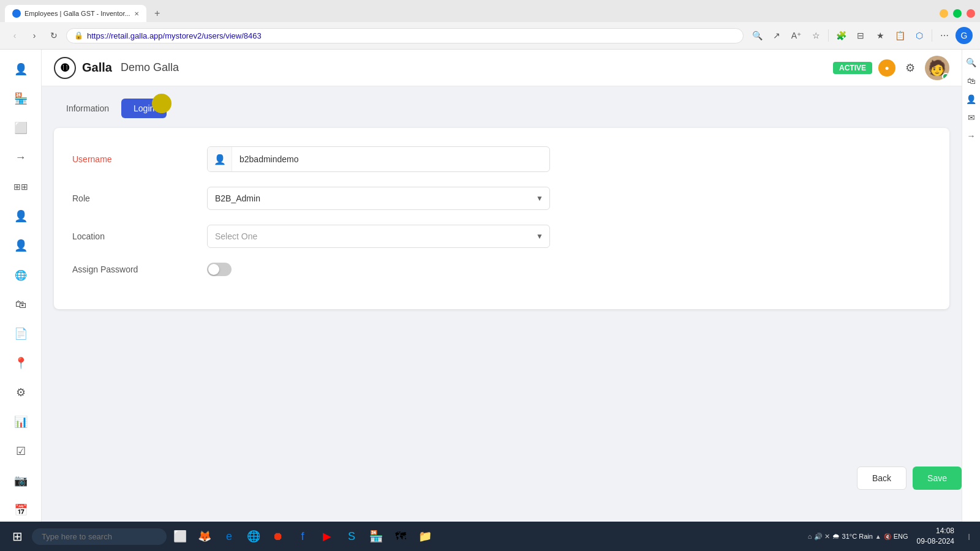 The width and height of the screenshot is (980, 551). Describe the element at coordinates (34, 36) in the screenshot. I see `forward-nav-button: ›` at that location.